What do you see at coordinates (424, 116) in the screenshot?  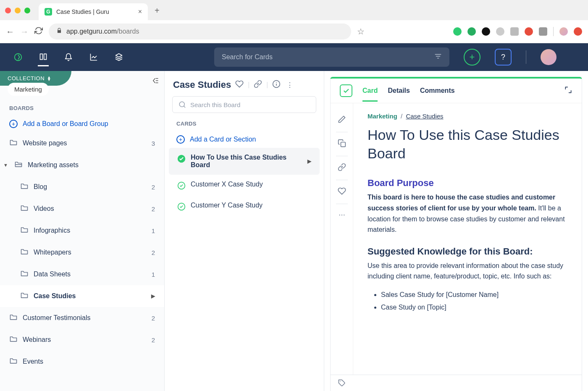 I see `crumb-board: Case Studies` at bounding box center [424, 116].